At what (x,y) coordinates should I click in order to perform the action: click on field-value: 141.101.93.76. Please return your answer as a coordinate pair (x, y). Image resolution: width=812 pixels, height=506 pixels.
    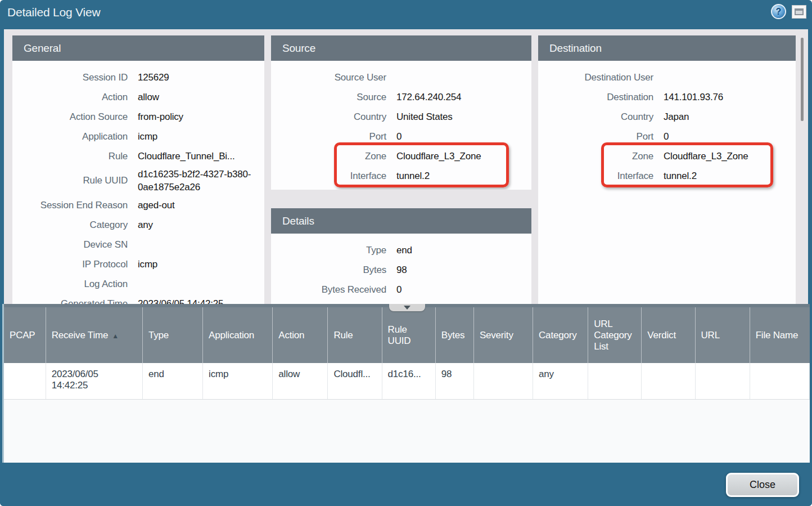
    Looking at the image, I should click on (723, 97).